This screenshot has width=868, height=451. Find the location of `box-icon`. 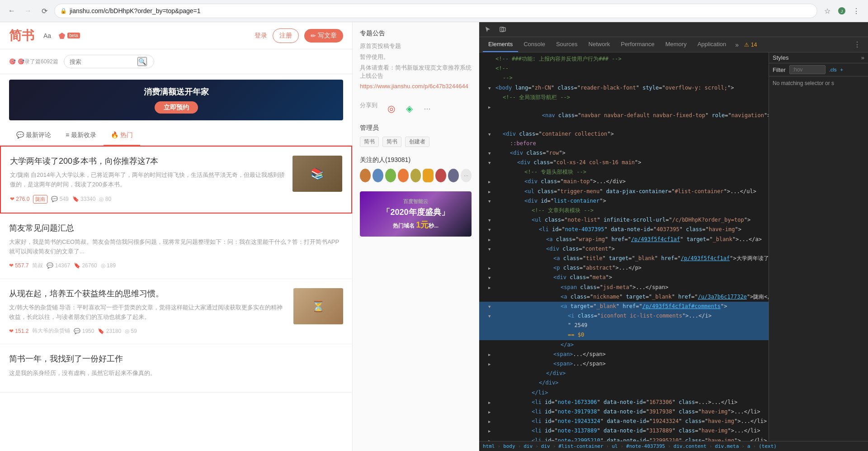

box-icon is located at coordinates (503, 29).